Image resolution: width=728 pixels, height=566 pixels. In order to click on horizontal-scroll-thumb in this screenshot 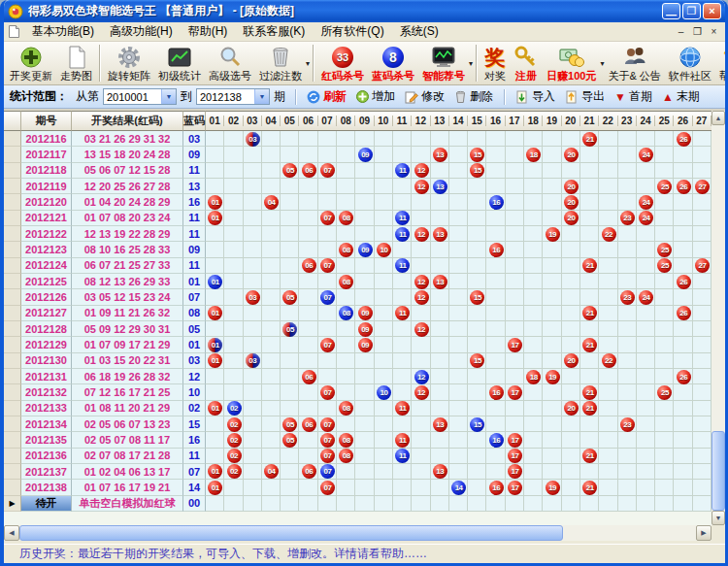, I will do `click(291, 533)`.